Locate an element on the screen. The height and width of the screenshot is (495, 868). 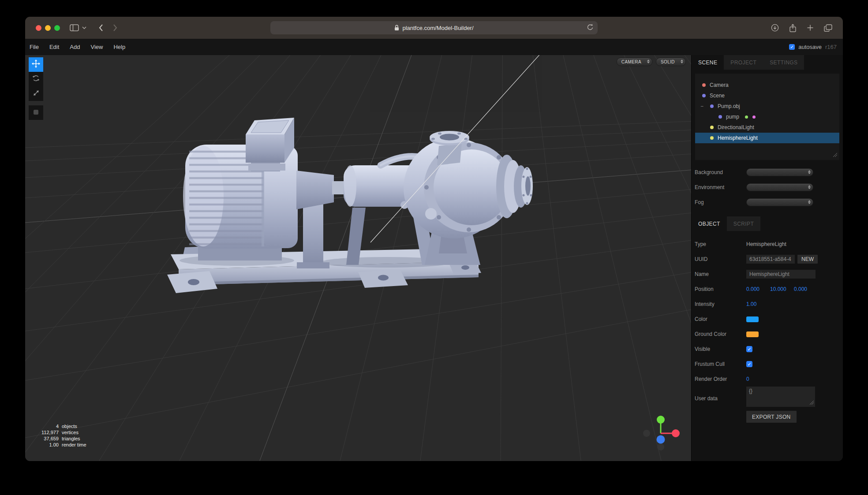
menu-edit: Edit is located at coordinates (54, 47).